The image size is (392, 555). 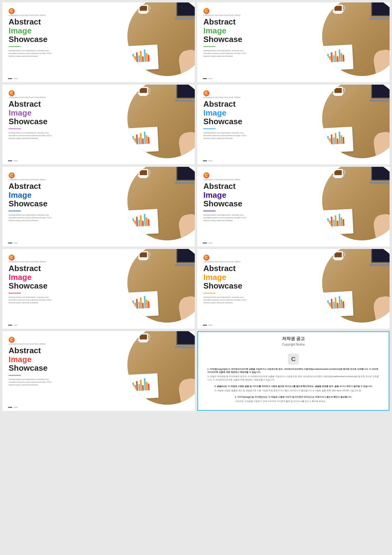 I want to click on slide-2-image-area, so click(x=346, y=42).